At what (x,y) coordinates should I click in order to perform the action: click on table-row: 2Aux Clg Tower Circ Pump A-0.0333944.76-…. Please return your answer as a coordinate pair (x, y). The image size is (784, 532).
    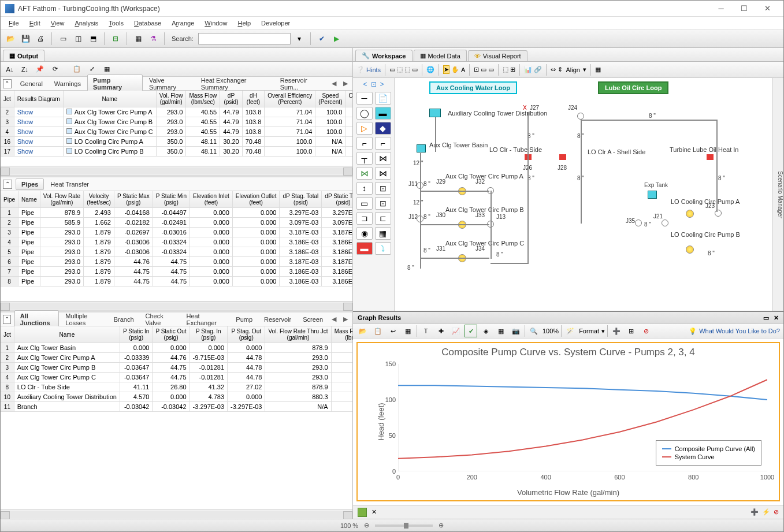
    Looking at the image, I should click on (177, 358).